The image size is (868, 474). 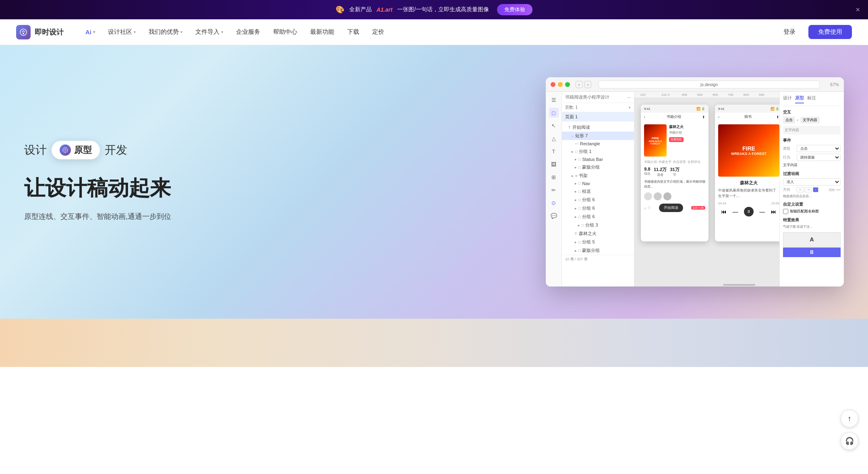 I want to click on layer-item-group5: ▸ □ 分组 5, so click(x=598, y=242).